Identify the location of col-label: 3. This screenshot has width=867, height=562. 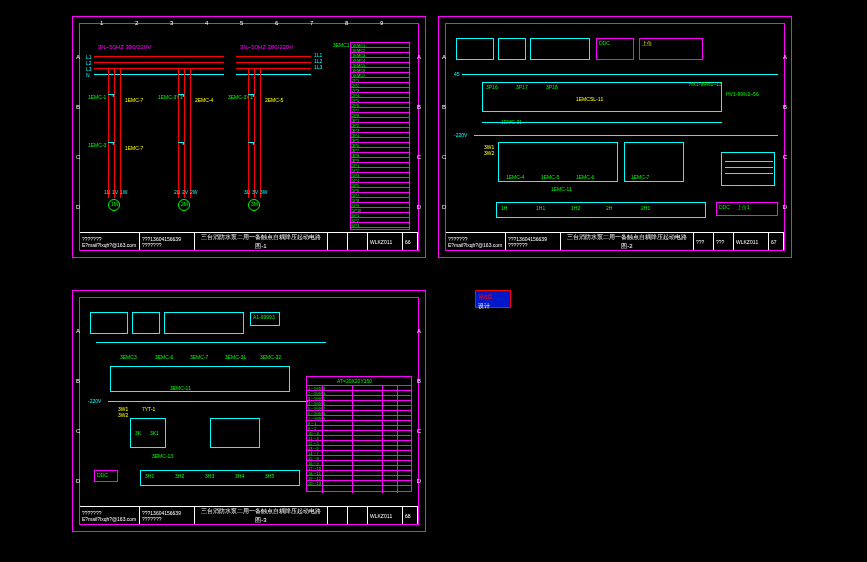
(172, 23).